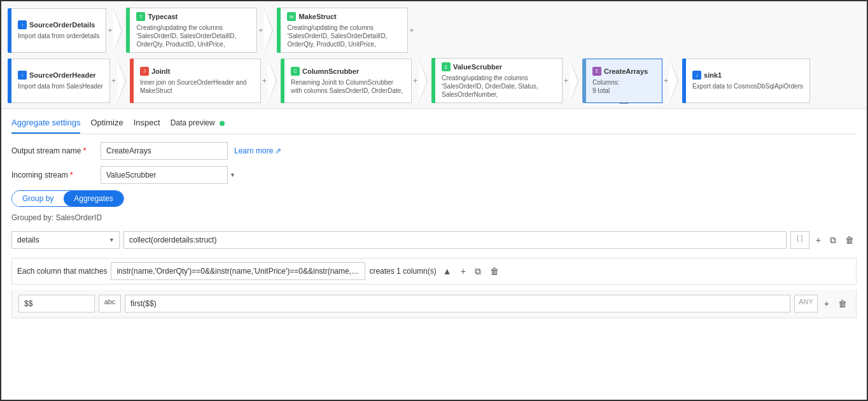  What do you see at coordinates (62, 25) in the screenshot?
I see `node-title: SourceOrderDetails` at bounding box center [62, 25].